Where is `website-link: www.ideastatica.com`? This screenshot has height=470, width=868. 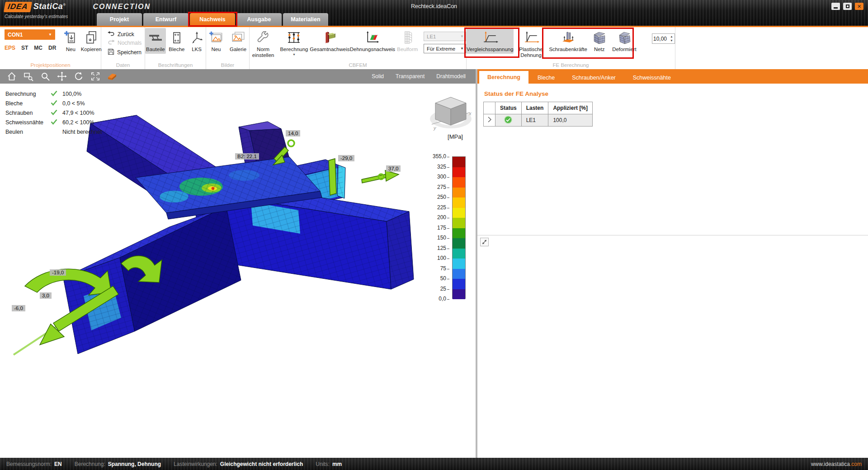 website-link: www.ideastatica.com is located at coordinates (836, 464).